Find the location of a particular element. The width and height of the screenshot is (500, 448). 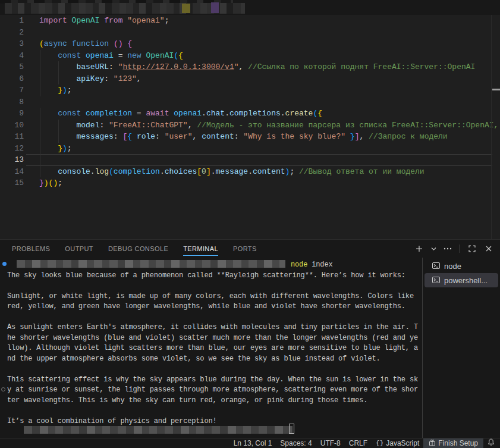

overview-ruler-cursor-mark is located at coordinates (496, 89).